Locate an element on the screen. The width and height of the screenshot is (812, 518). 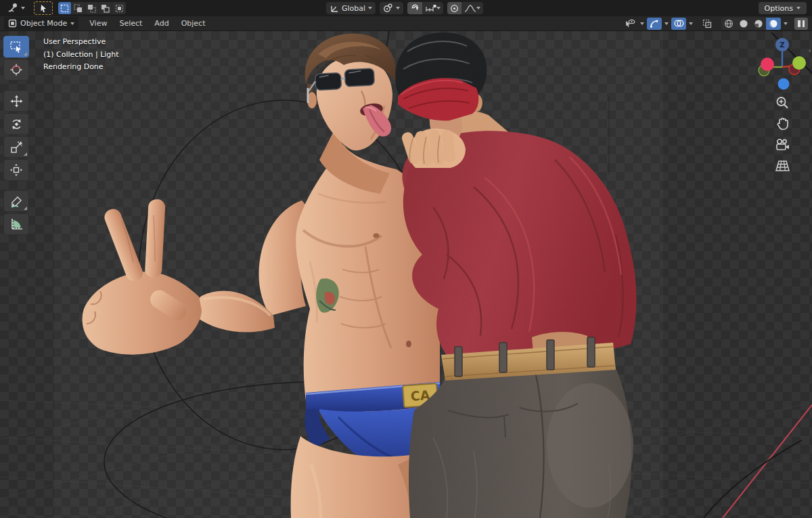
snapping-group is located at coordinates (425, 8).